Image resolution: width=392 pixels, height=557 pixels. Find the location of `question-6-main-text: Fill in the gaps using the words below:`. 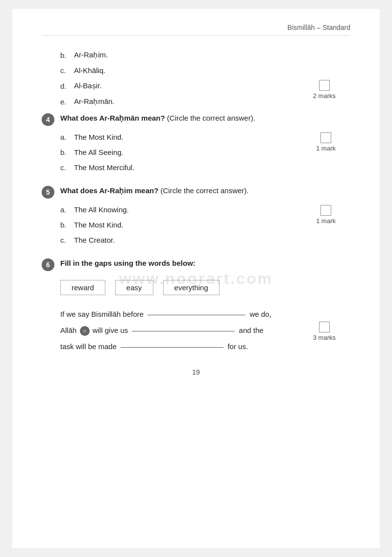

question-6-main-text: Fill in the gaps using the words below: is located at coordinates (128, 263).